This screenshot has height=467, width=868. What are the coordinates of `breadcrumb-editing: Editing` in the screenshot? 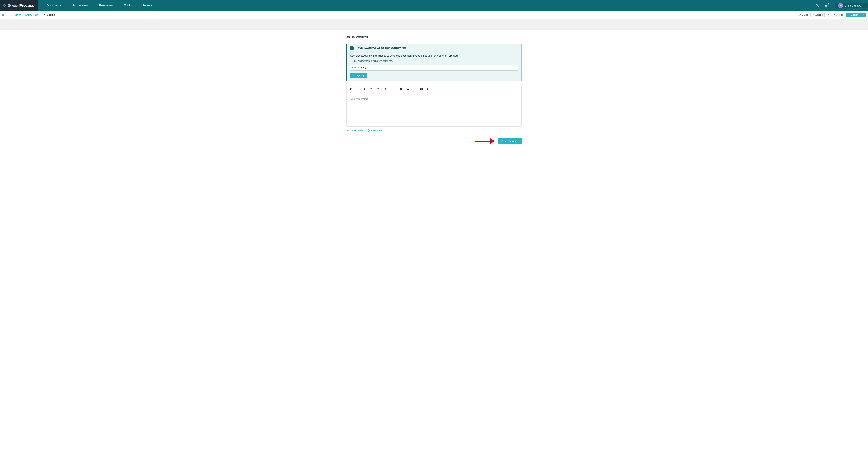 It's located at (49, 15).